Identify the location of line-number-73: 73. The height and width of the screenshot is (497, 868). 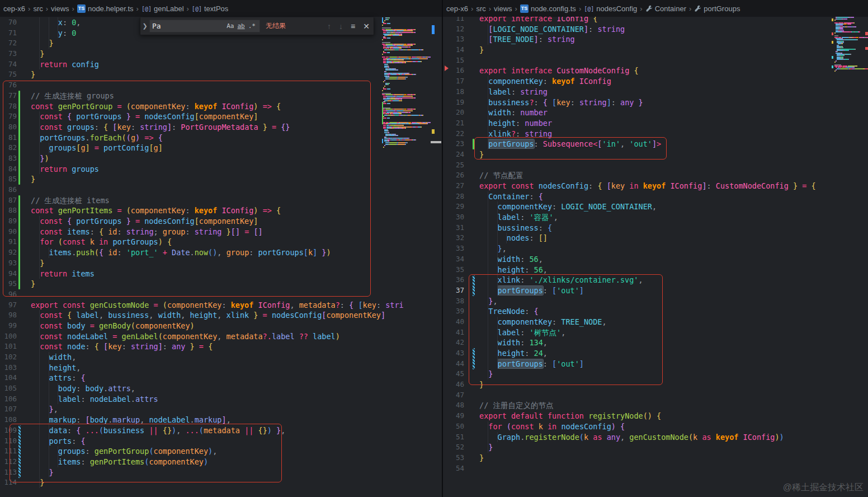
(8, 54).